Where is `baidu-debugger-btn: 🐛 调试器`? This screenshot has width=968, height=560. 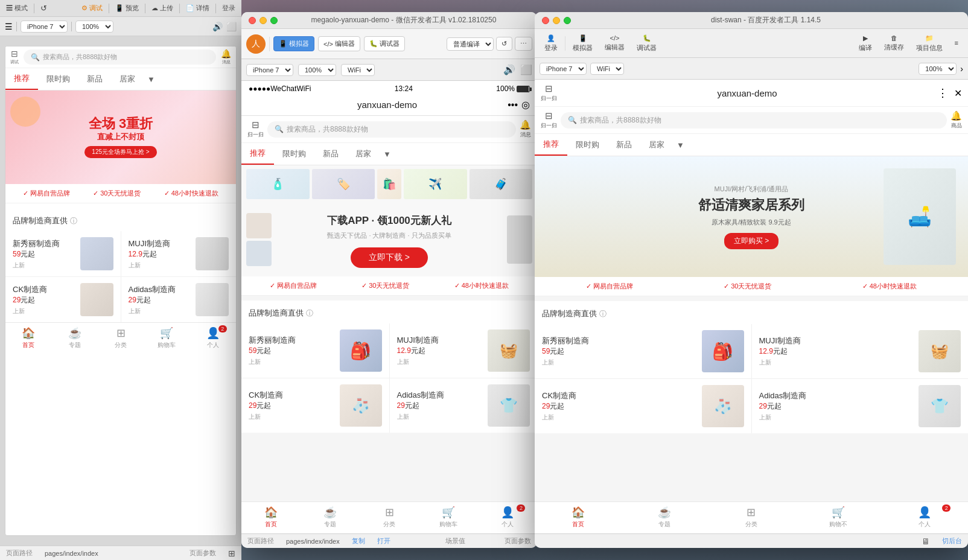 baidu-debugger-btn: 🐛 调试器 is located at coordinates (647, 43).